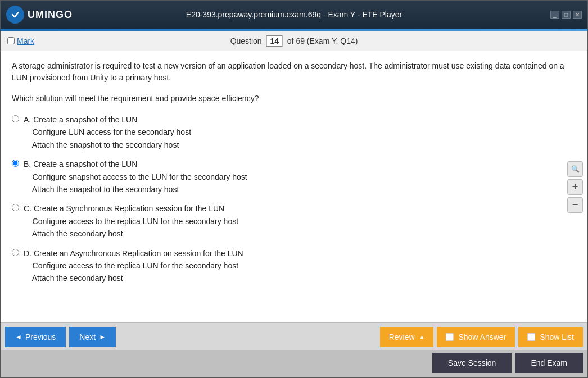  Describe the element at coordinates (11, 40) in the screenshot. I see `mark-input` at that location.